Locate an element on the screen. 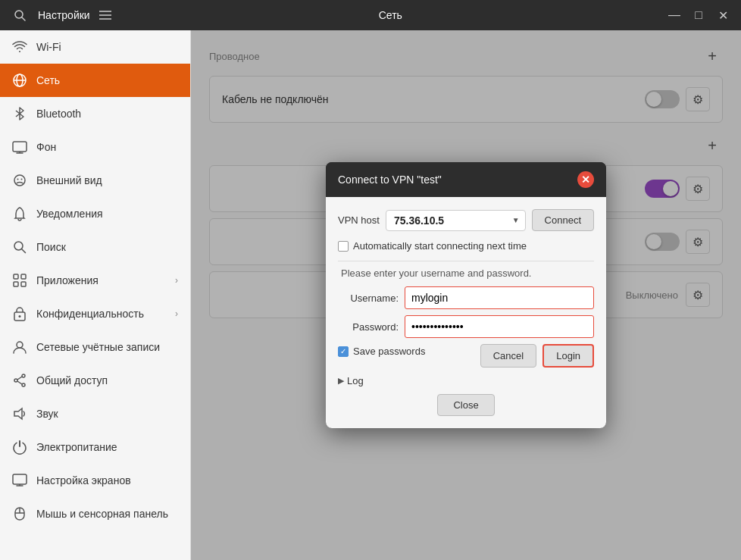 The height and width of the screenshot is (560, 741). mouse-icon is located at coordinates (20, 514).